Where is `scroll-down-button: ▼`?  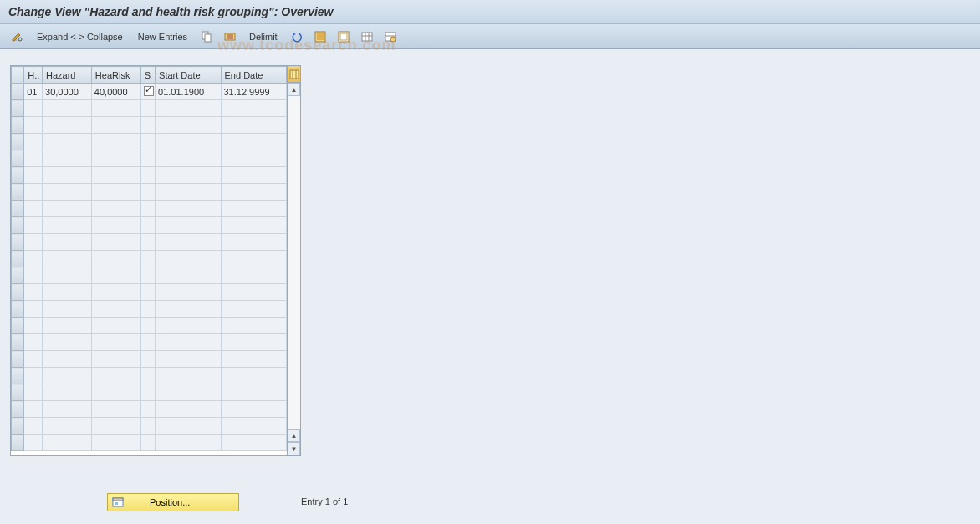
scroll-down-button: ▼ is located at coordinates (294, 449).